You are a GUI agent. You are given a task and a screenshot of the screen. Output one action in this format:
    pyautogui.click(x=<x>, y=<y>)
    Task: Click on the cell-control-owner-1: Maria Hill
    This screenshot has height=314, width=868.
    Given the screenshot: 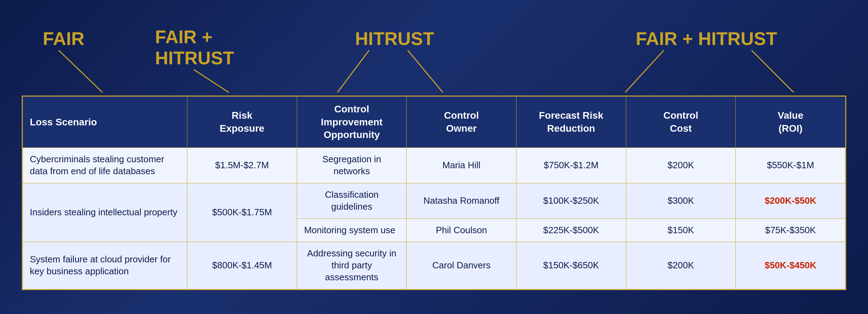 What is the action you would take?
    pyautogui.click(x=462, y=166)
    